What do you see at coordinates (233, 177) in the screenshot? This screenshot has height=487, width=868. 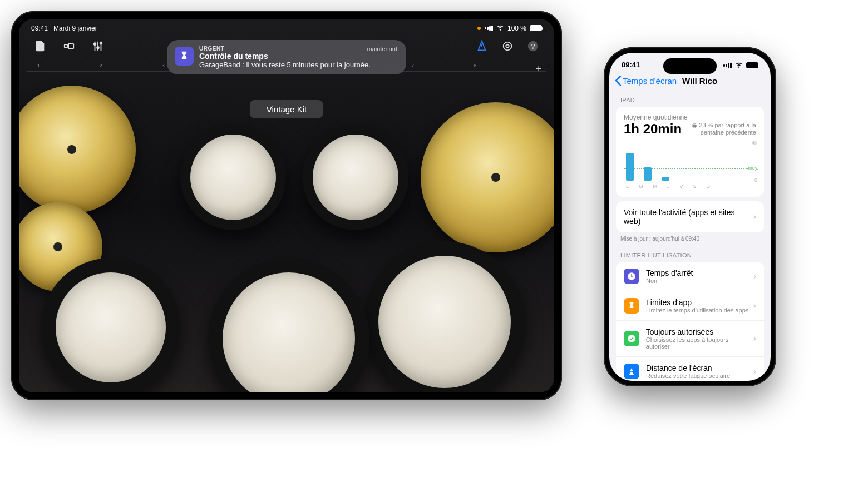 I see `rack-tom-left` at bounding box center [233, 177].